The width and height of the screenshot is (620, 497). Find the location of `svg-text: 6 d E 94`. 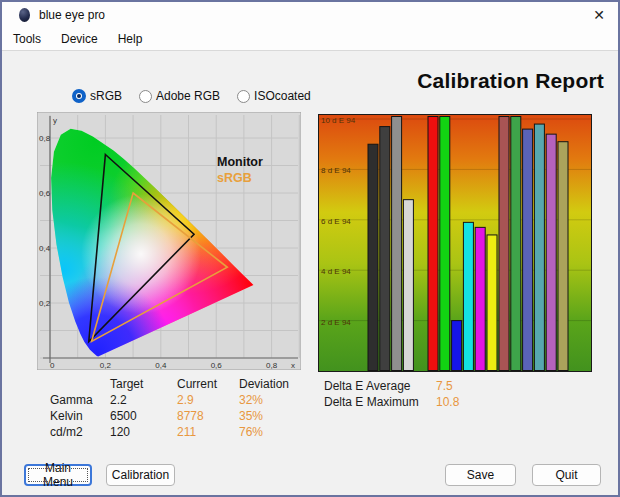

svg-text: 6 d E 94 is located at coordinates (336, 222).